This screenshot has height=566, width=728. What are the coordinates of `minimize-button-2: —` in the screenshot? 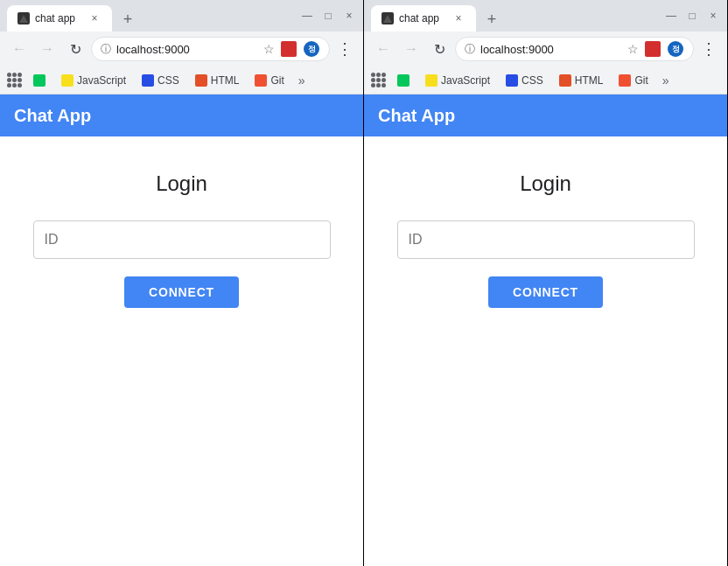 It's located at (671, 16).